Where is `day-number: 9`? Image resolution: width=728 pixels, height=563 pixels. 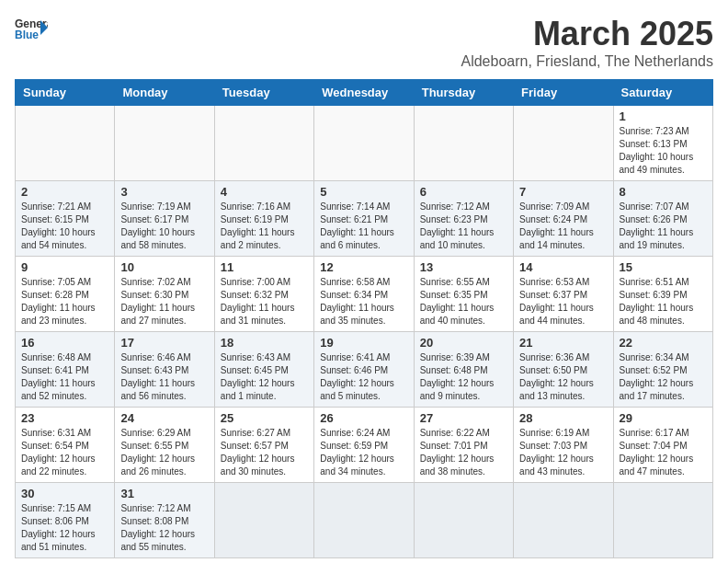 day-number: 9 is located at coordinates (64, 267).